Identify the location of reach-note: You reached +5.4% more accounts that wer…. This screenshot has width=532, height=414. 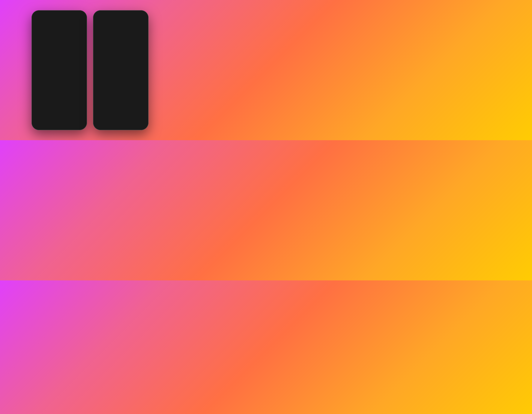
(59, 99).